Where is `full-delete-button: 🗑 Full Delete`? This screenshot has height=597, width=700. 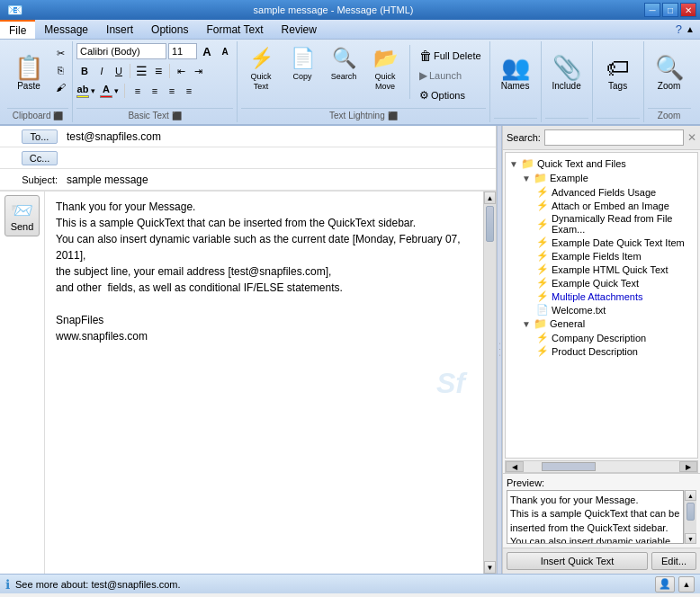 full-delete-button: 🗑 Full Delete is located at coordinates (450, 56).